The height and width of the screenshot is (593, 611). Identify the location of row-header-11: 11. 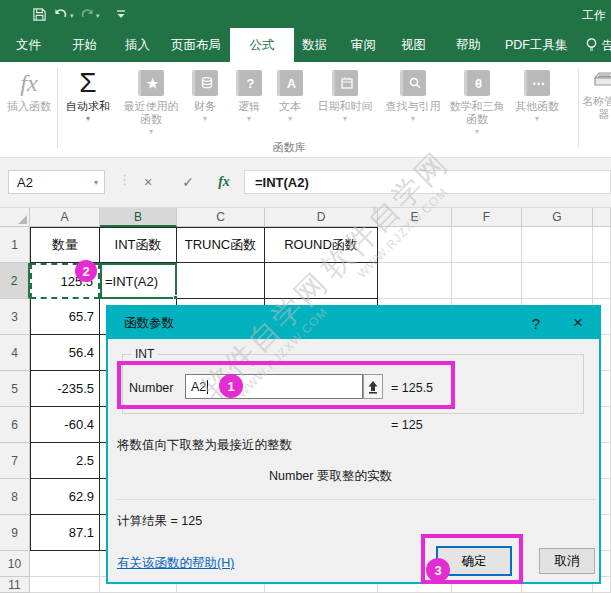
(15, 585).